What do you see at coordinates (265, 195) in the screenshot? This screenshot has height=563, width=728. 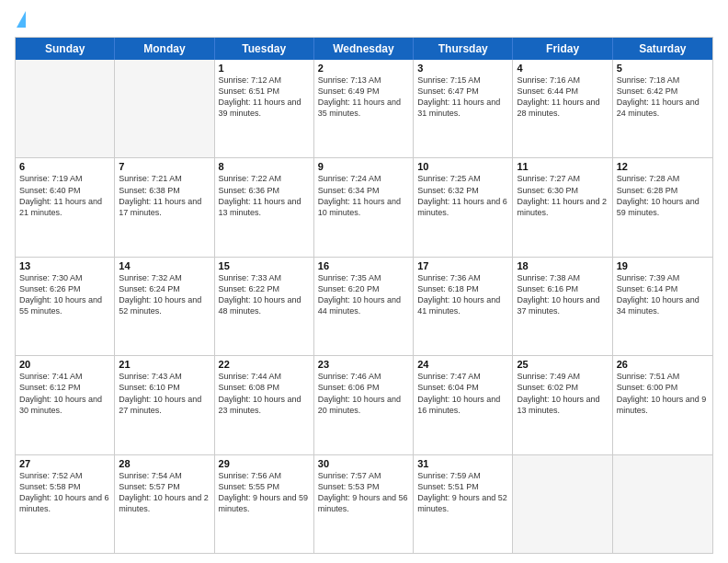 I see `day-info: Sunrise: 7:22 AM Sunset: 6:36 PM Dayligh…` at bounding box center [265, 195].